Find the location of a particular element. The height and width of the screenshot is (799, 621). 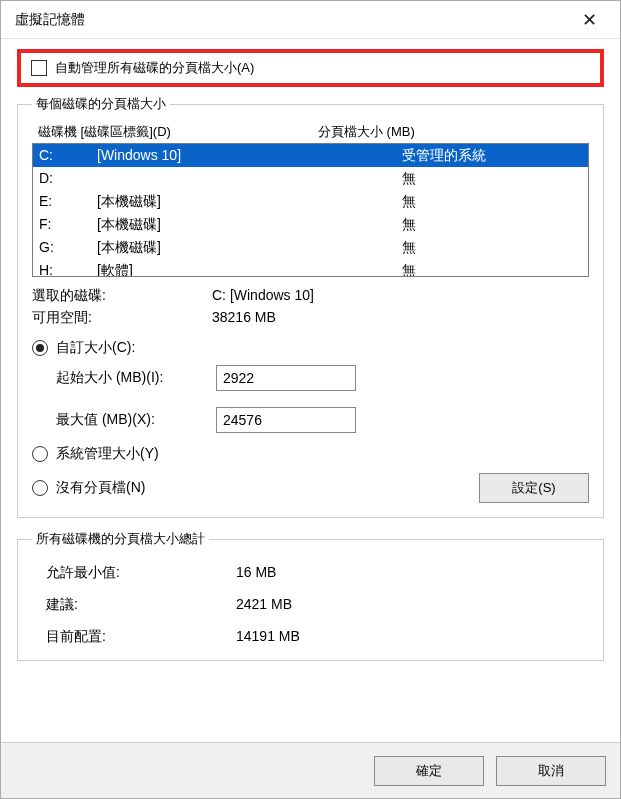

drive-letter: H: is located at coordinates (68, 268).